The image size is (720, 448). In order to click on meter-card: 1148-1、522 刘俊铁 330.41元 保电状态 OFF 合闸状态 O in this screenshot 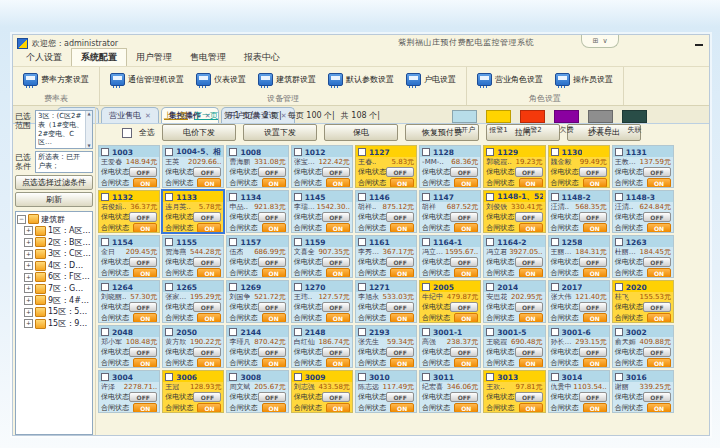, I will do `click(514, 212)`.